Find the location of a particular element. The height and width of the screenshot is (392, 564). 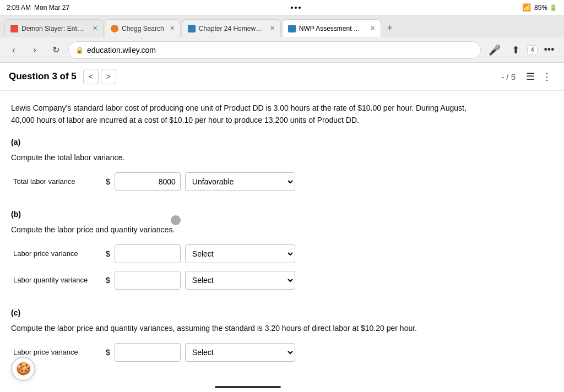

nav-right-buttons: 🎤 ⬆ 4 ••• is located at coordinates (522, 50).